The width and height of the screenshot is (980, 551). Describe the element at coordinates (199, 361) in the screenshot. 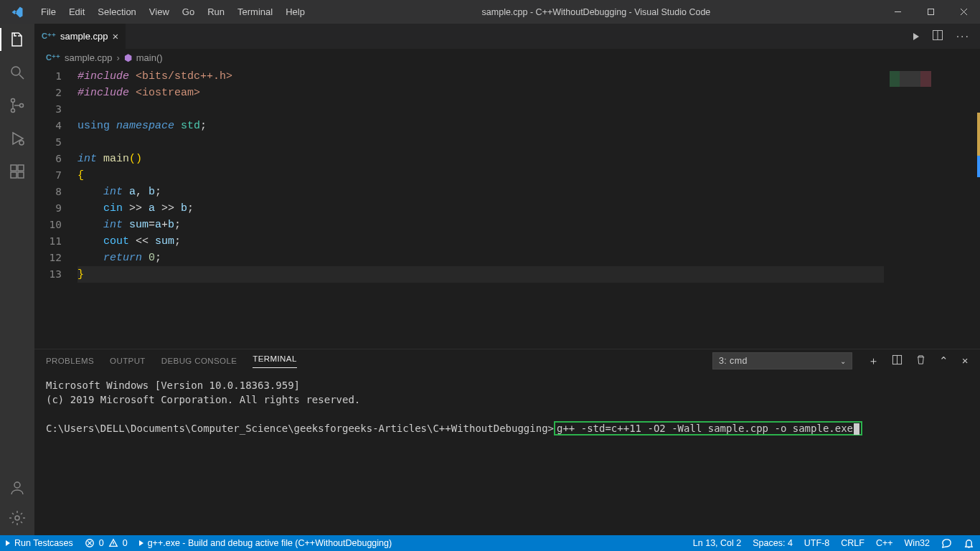

I see `panel-tab-debug-console: DEBUG CONSOLE` at that location.